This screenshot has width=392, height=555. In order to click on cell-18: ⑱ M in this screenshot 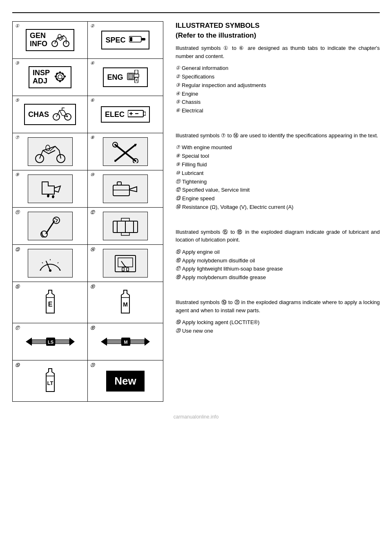, I will do `click(125, 342)`.